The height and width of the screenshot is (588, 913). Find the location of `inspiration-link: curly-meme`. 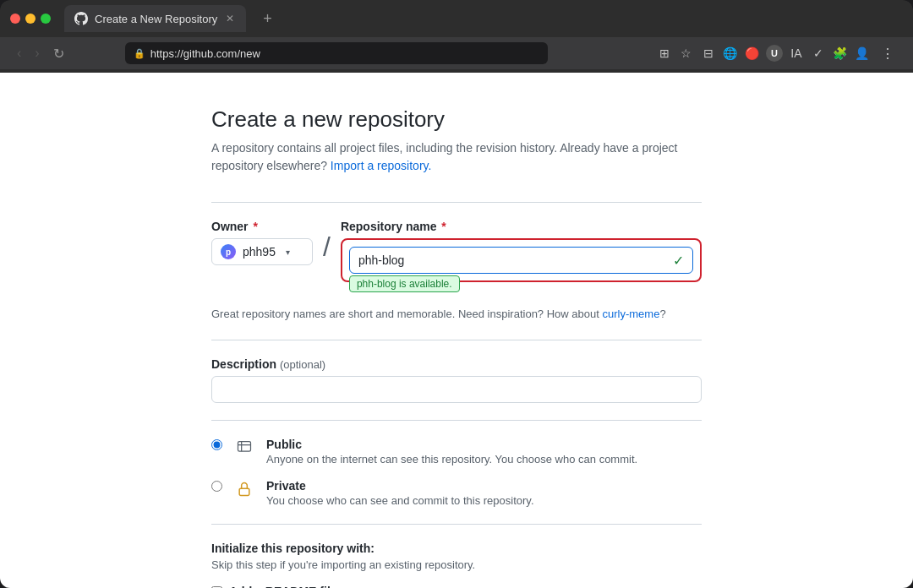

inspiration-link: curly-meme is located at coordinates (631, 314).